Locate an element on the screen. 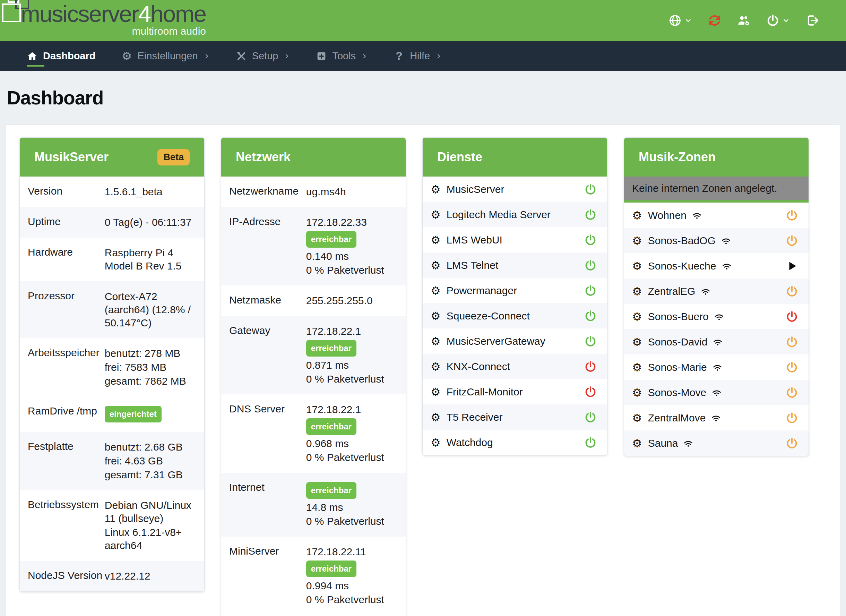 This screenshot has height=616, width=846. info-value: erreichbar14.8 ms0 % Paketverlust is located at coordinates (356, 504).